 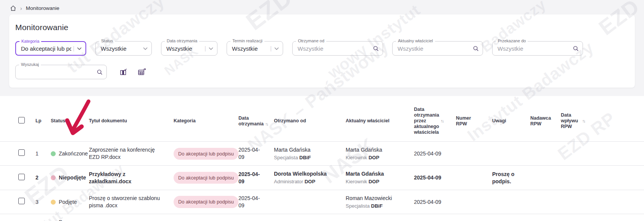 What do you see at coordinates (538, 48) in the screenshot?
I see `filter-przekazane-do: Przekazane do Wszystkie` at bounding box center [538, 48].